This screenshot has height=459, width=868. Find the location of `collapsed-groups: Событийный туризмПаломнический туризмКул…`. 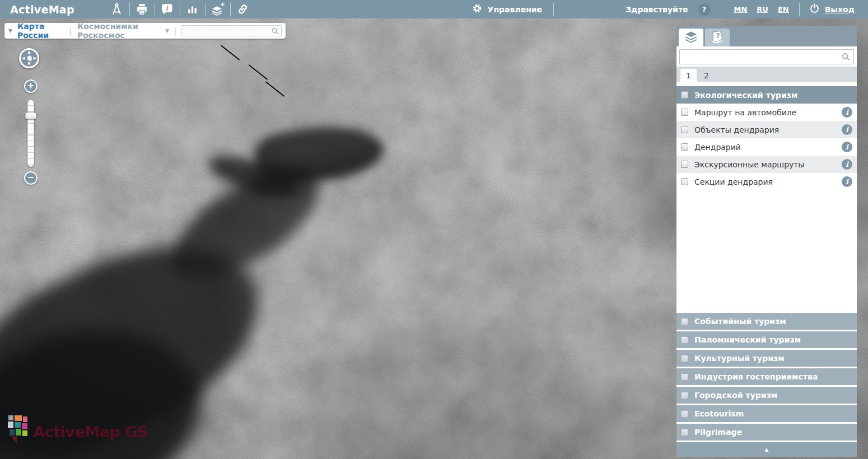

collapsed-groups: Событийный туризмПаломнический туризмКул… is located at coordinates (767, 376).